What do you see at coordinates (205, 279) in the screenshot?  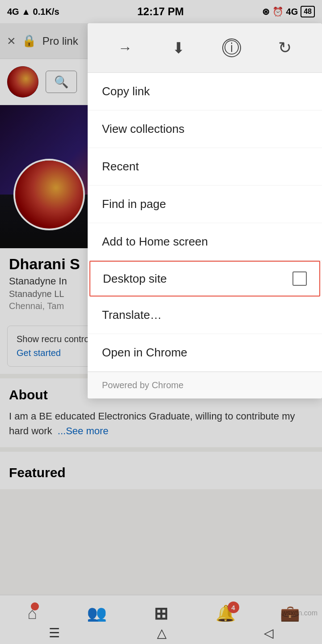 I see `desktop-site-item: Desktop site` at bounding box center [205, 279].